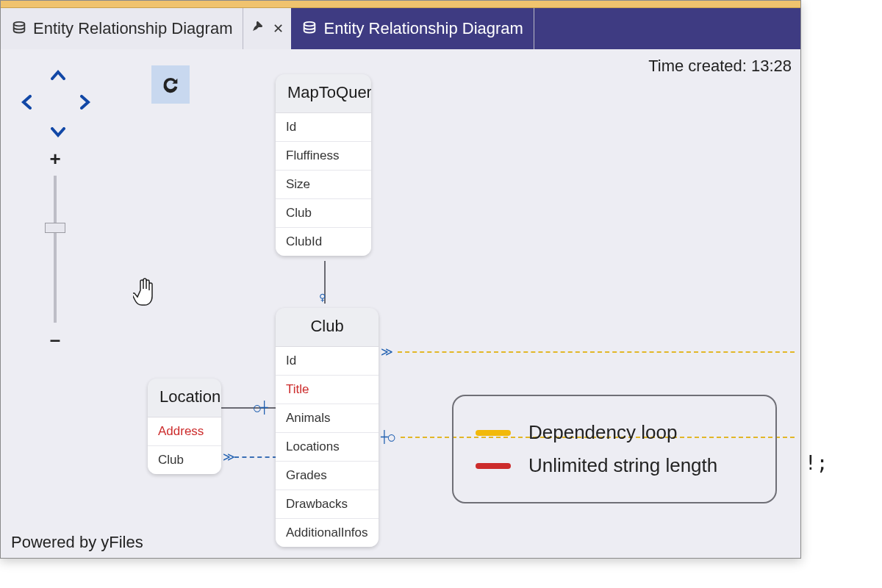 The height and width of the screenshot is (588, 882). I want to click on legend-item-dependency-loop: Dependency loop, so click(614, 432).